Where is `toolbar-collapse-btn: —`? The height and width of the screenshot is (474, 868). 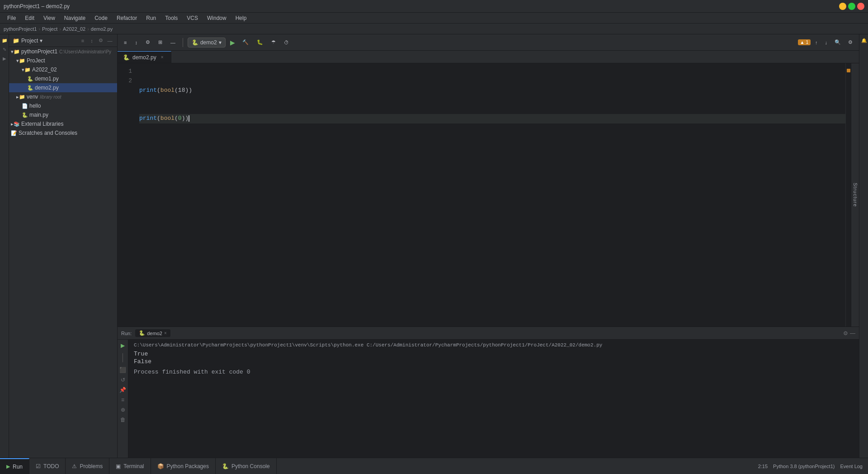
toolbar-collapse-btn: — is located at coordinates (173, 43).